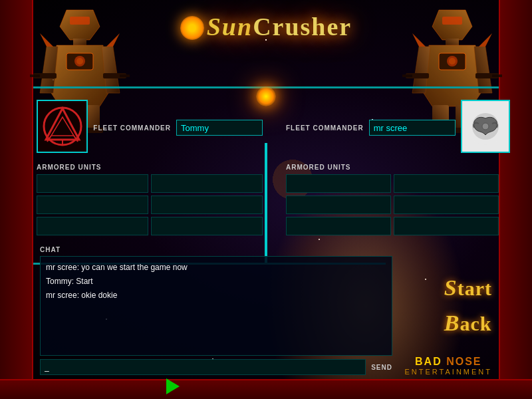  Describe the element at coordinates (515, 200) in the screenshot. I see `right-border-panel` at that location.